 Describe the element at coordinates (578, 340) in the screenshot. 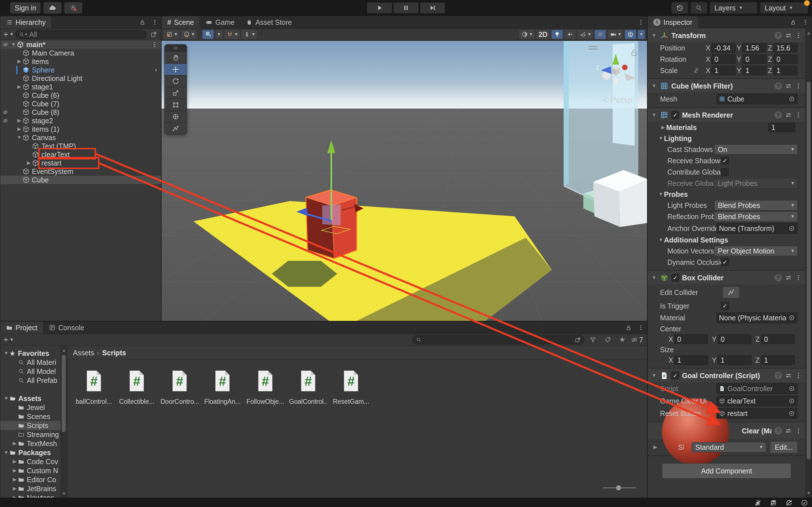

I see `open-search-window-icon` at that location.